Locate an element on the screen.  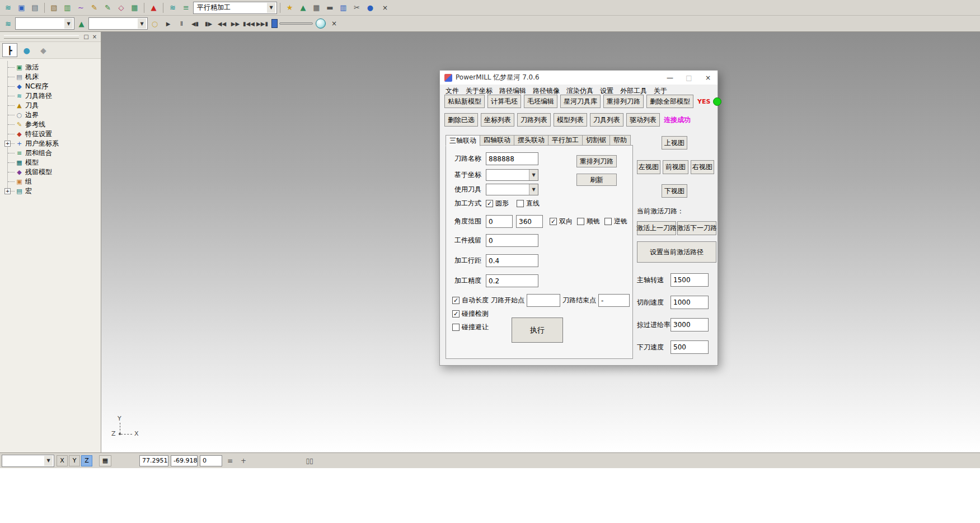
wave-icon: ≋ is located at coordinates (172, 8).